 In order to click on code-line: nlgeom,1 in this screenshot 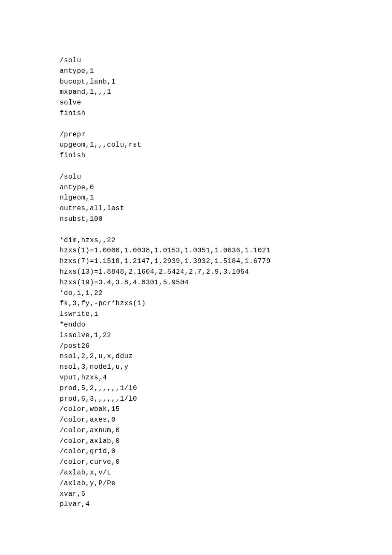, I will do `click(226, 198)`.